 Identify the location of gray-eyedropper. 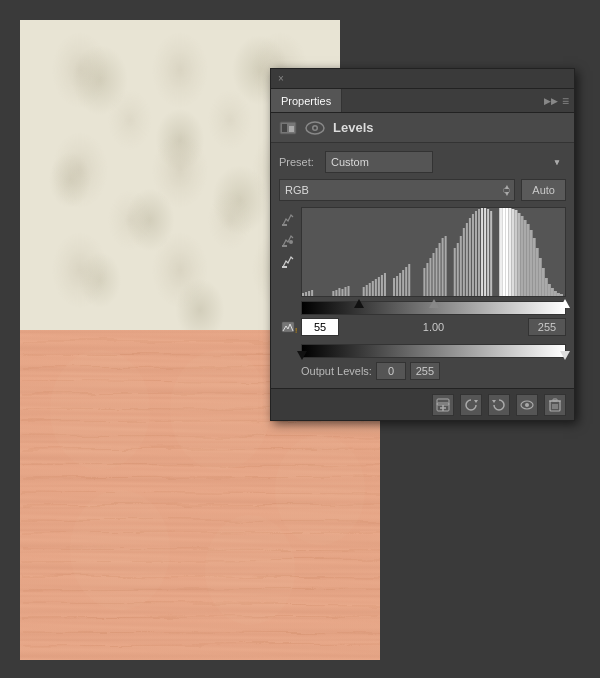
(288, 241).